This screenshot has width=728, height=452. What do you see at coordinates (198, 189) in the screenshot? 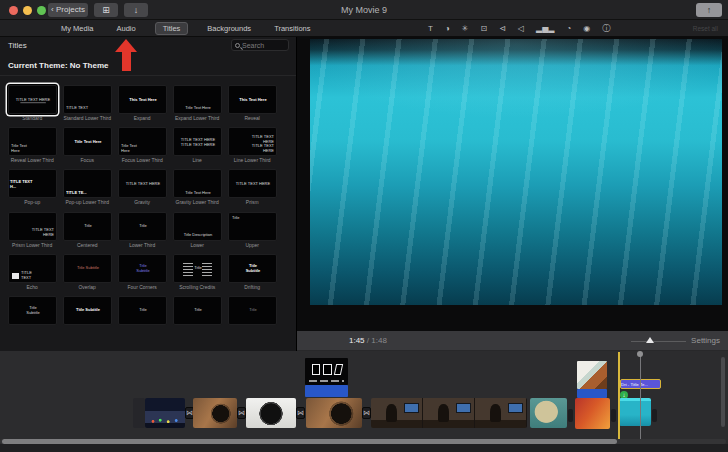
I see `title-item-gravity-lower-third: Title Text HereGravity Lower Third` at bounding box center [198, 189].